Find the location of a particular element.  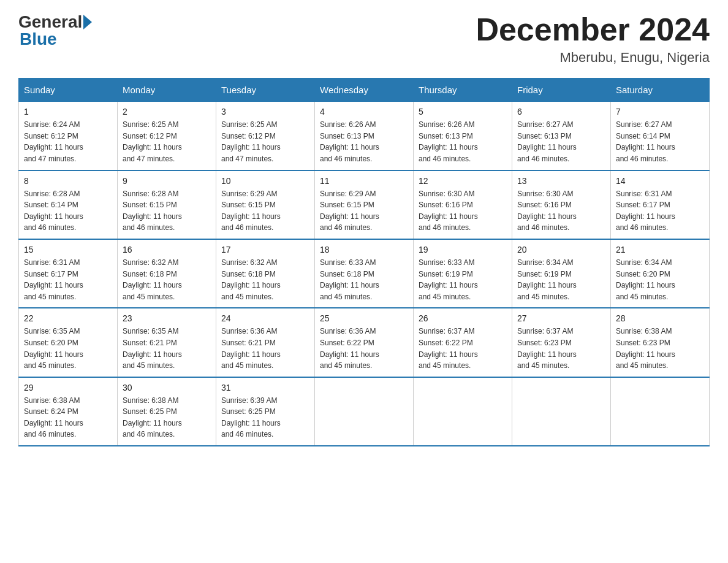

table-row: 3Sunrise: 6:25 AMSunset: 6:12 PMDaylight… is located at coordinates (266, 136).